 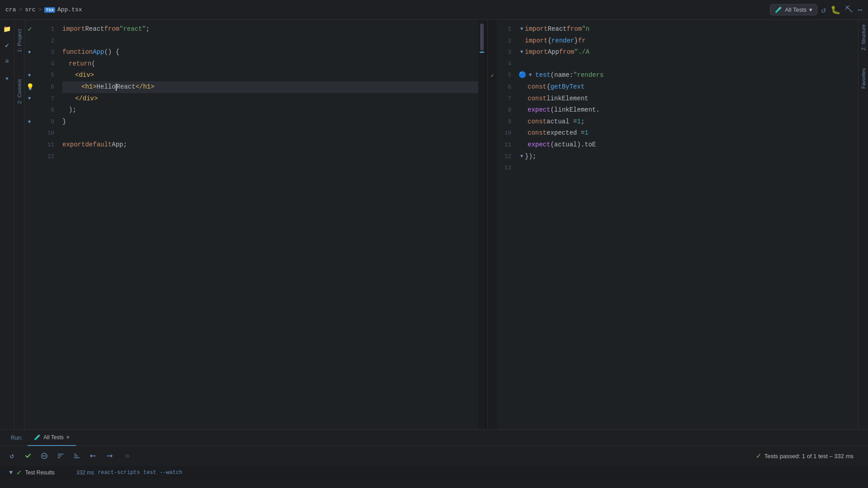 What do you see at coordinates (61, 456) in the screenshot?
I see `sort-asc-btn` at bounding box center [61, 456].